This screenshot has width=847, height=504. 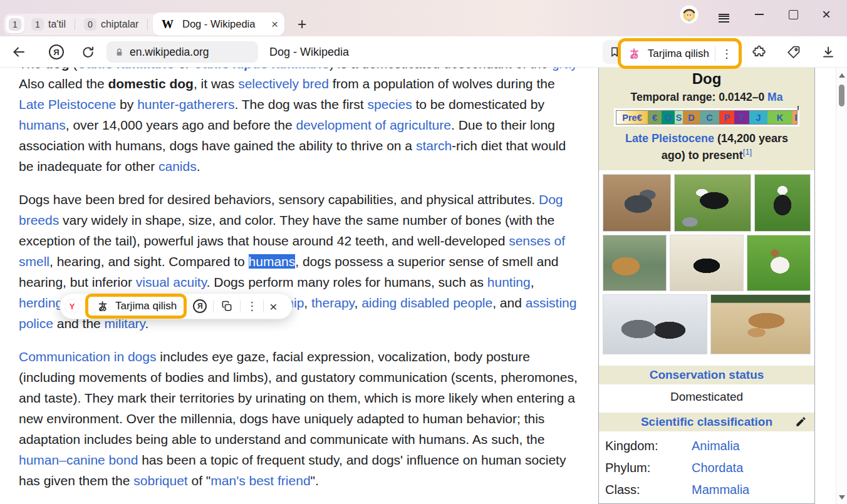 What do you see at coordinates (72, 306) in the screenshot?
I see `yandex-logo-icon: Y` at bounding box center [72, 306].